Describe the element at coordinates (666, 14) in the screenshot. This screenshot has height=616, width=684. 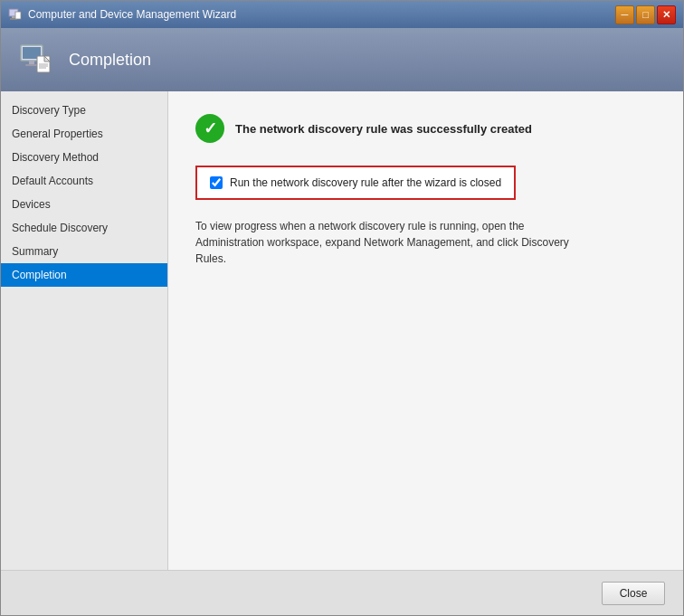
I see `close-window-button: ✕` at that location.